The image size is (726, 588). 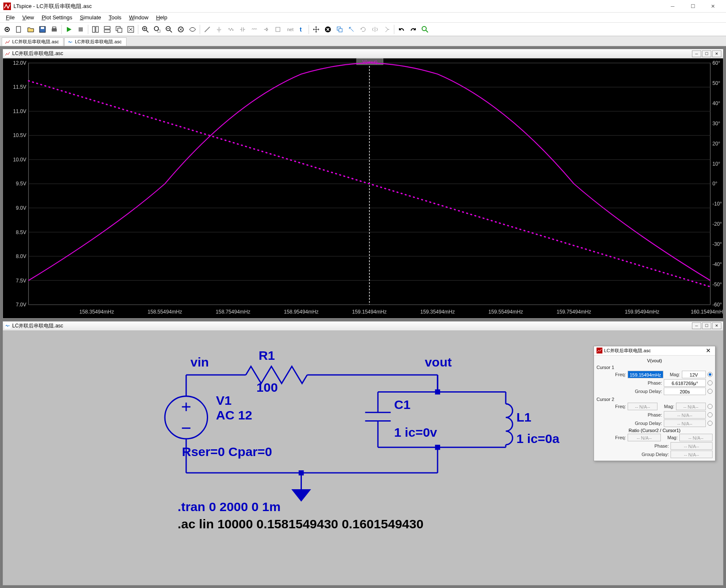 What do you see at coordinates (301, 29) in the screenshot?
I see `tool-text-icon: t` at bounding box center [301, 29].